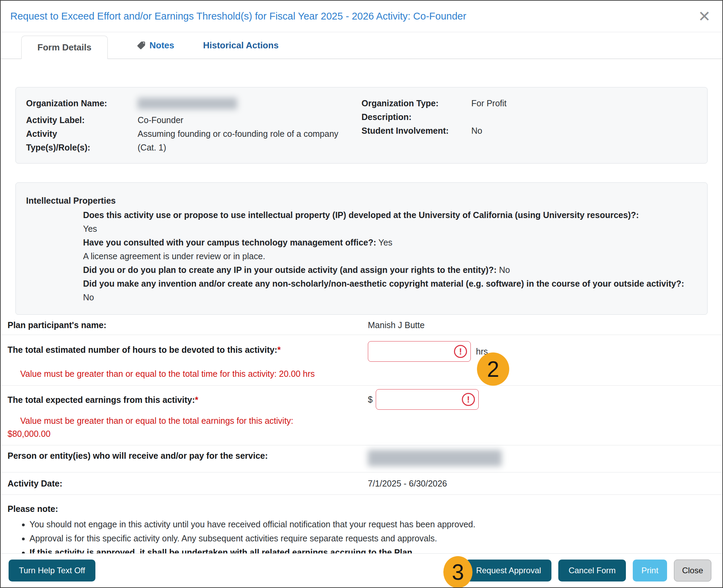 The image size is (723, 588). What do you see at coordinates (427, 399) in the screenshot?
I see `earnings-input-wrapper: !` at bounding box center [427, 399].